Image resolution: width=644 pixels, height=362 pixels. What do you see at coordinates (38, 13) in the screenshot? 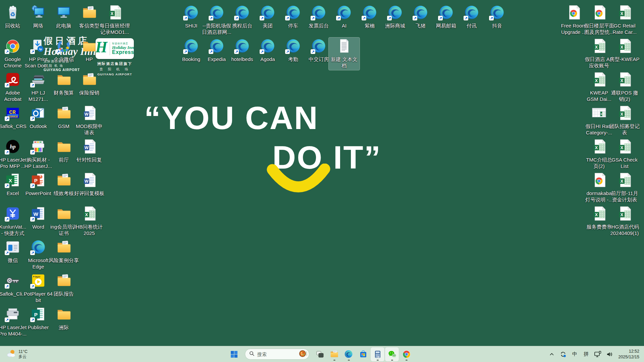
I see `network-icon` at bounding box center [38, 13].